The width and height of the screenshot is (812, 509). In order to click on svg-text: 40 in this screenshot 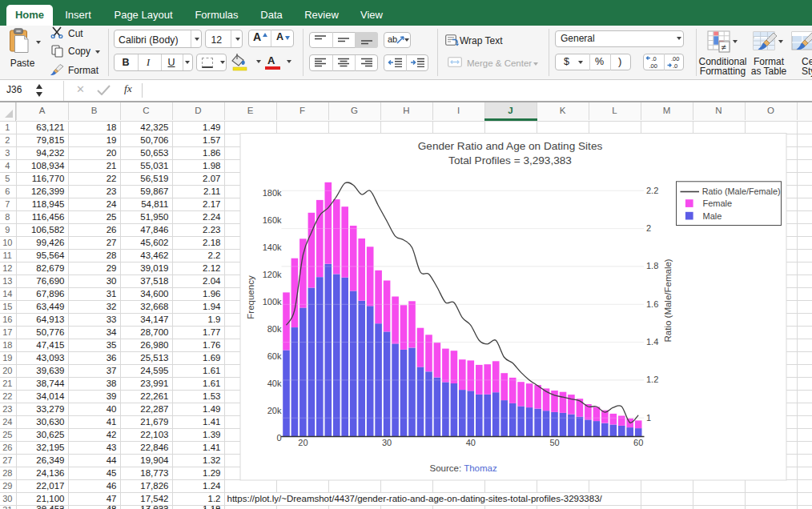, I will do `click(471, 443)`.